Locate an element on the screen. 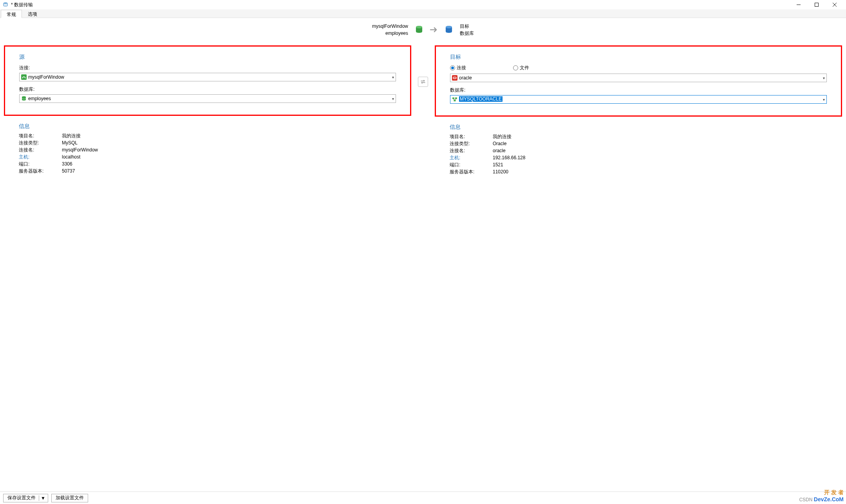  source-panel: 源 连接: mysqlForWindow ▾ 数据库: employees ▾ is located at coordinates (208, 81).